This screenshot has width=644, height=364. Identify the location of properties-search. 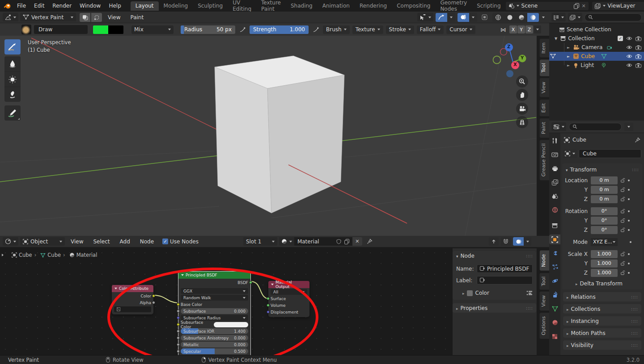
(595, 127).